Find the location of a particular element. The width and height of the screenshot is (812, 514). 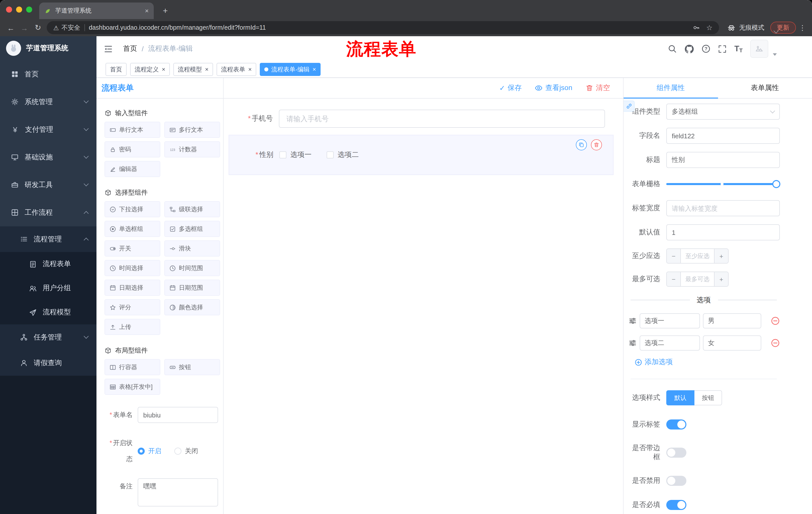

palette-item-cascader: 级联选择 is located at coordinates (192, 209).